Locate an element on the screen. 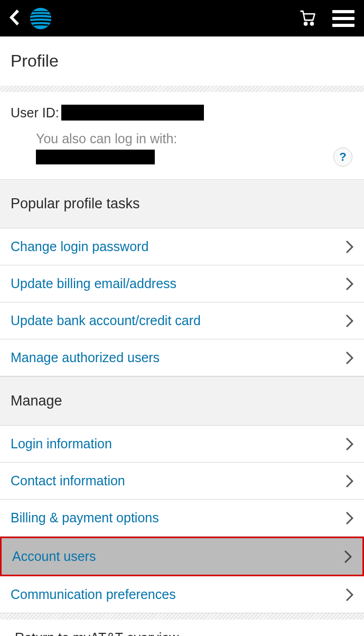 The height and width of the screenshot is (636, 364). redacted-login-alt is located at coordinates (95, 157).